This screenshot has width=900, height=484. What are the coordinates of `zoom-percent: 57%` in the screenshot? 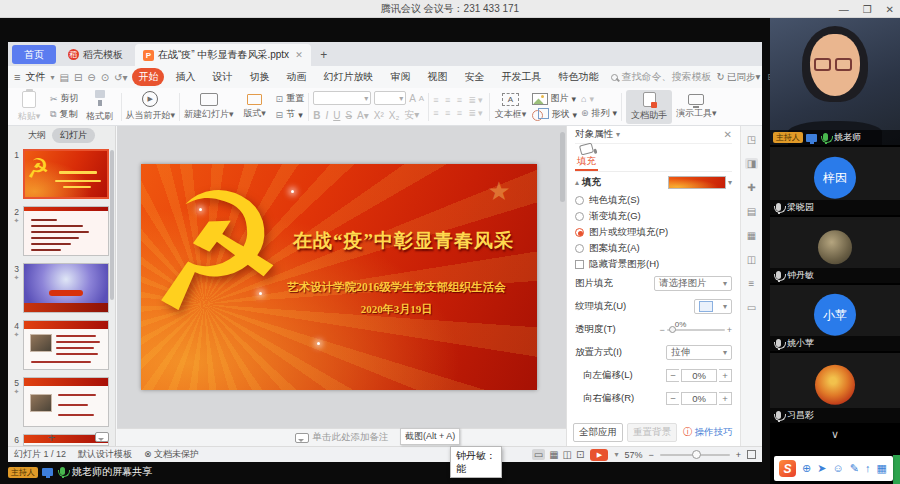 It's located at (633, 455).